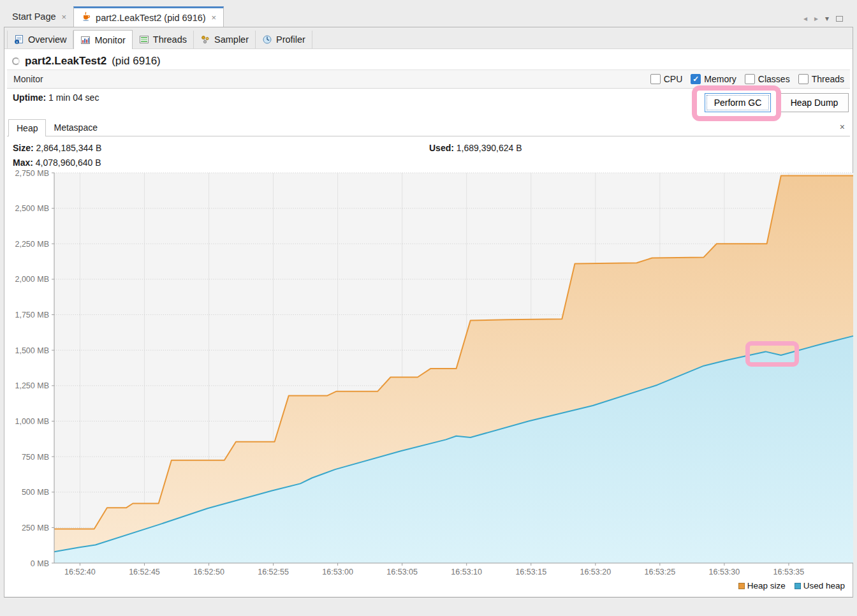  What do you see at coordinates (673, 79) in the screenshot?
I see `checkbox-cpu-label: CPU` at bounding box center [673, 79].